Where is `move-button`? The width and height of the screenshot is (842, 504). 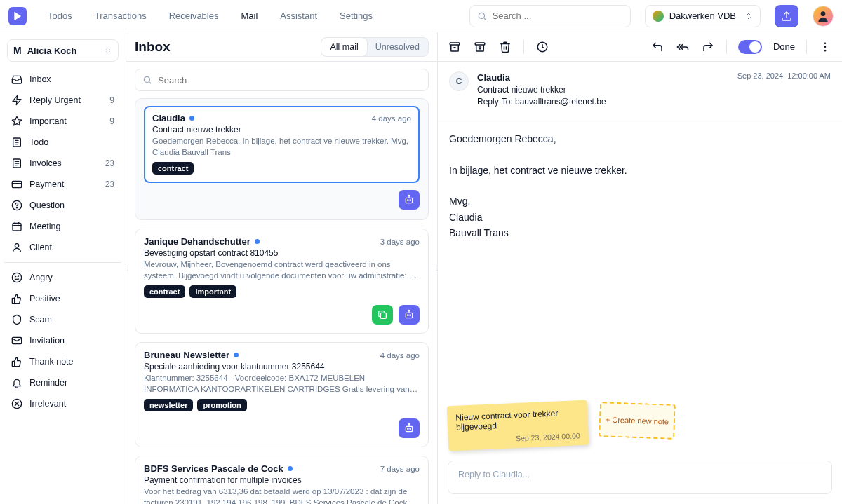 move-button is located at coordinates (480, 47).